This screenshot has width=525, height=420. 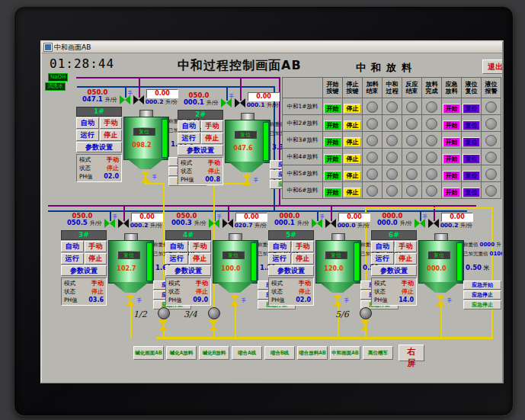 What do you see at coordinates (411, 353) in the screenshot?
I see `right-screen-button: 右屏` at bounding box center [411, 353].